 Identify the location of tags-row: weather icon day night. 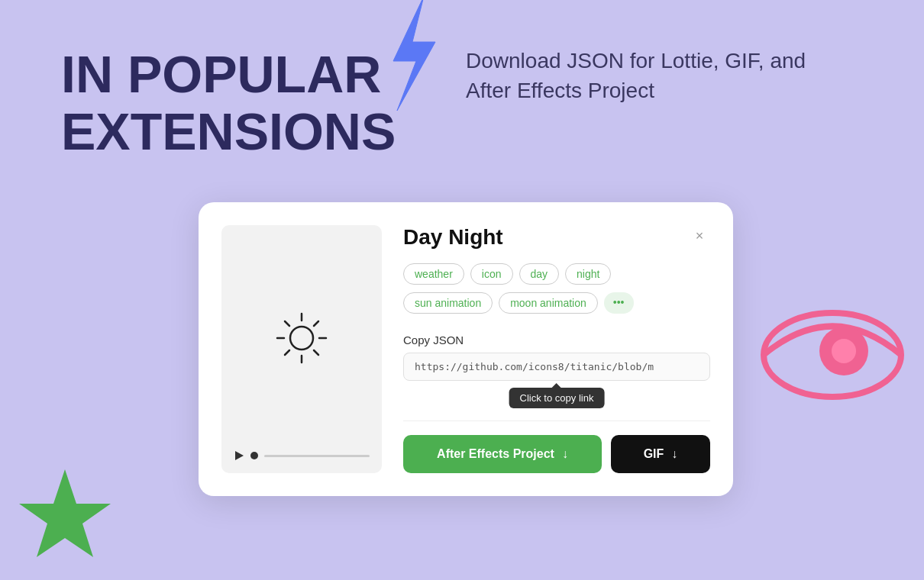
(557, 274).